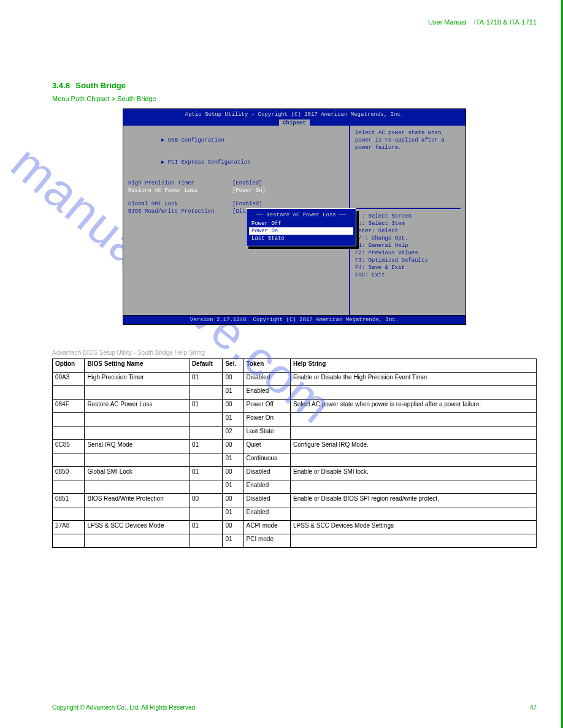 This screenshot has width=563, height=728. Describe the element at coordinates (294, 99) in the screenshot. I see `section-menu-path: Menu Path Chipset > South Bridge` at that location.